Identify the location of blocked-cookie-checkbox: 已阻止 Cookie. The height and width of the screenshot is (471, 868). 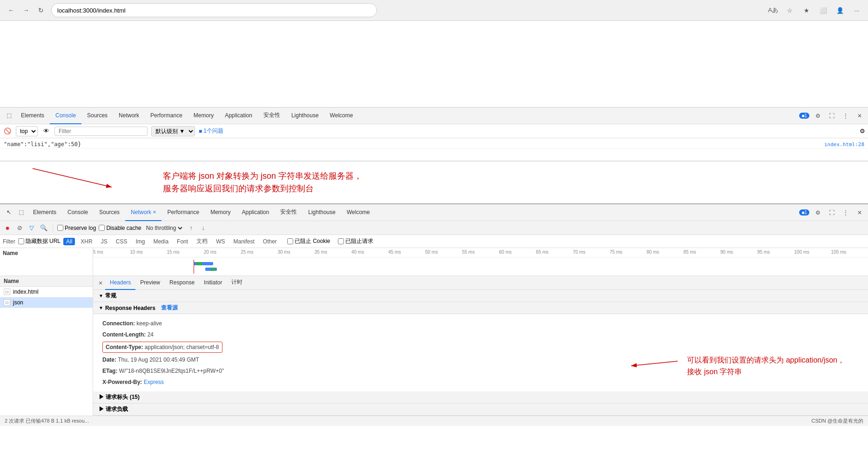
(309, 241).